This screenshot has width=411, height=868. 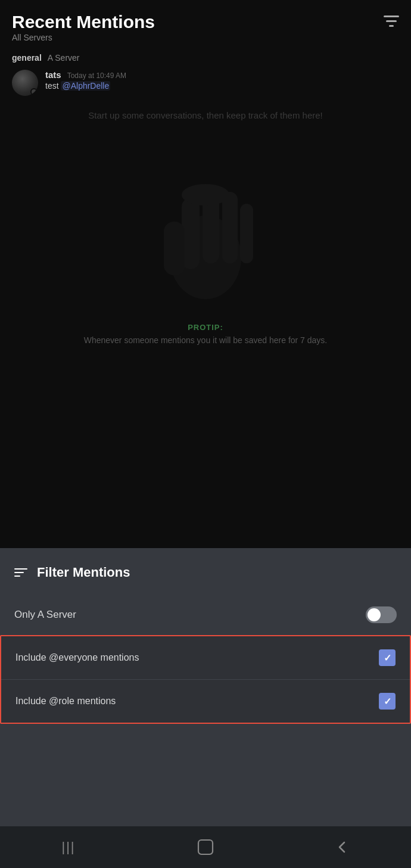 I want to click on filter-header: Filter Mentions, so click(x=206, y=571).